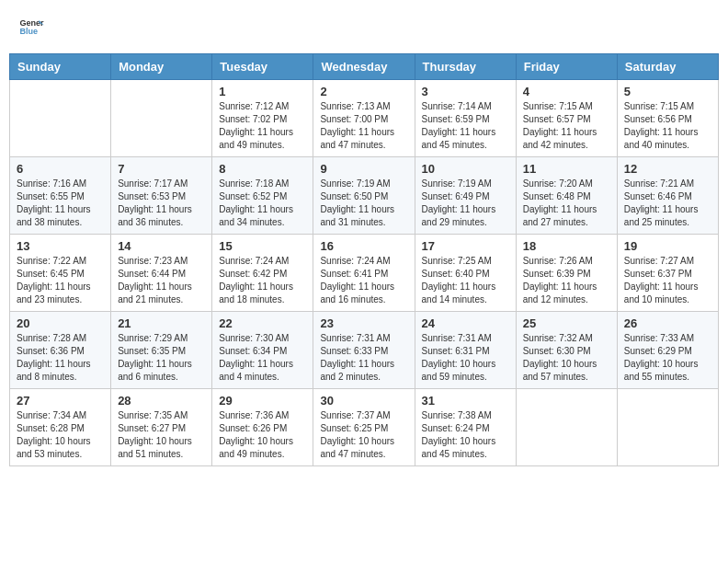 This screenshot has width=728, height=563. What do you see at coordinates (61, 273) in the screenshot?
I see `calendar-cell: 13Sunrise: 7:22 AMSunset: 6:45 PMDayligh…` at bounding box center [61, 273].